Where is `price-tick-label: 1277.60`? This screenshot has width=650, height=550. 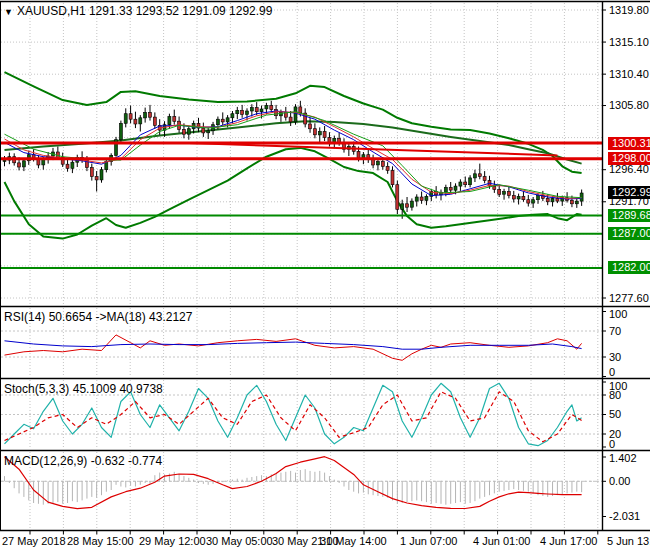 price-tick-label: 1277.60 is located at coordinates (629, 298).